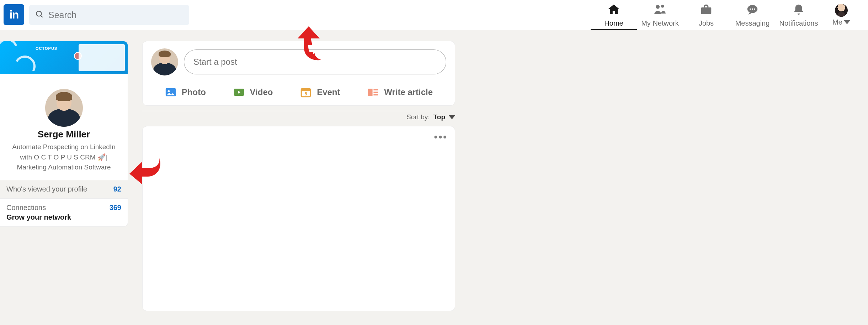  I want to click on action-label: Video, so click(262, 92).